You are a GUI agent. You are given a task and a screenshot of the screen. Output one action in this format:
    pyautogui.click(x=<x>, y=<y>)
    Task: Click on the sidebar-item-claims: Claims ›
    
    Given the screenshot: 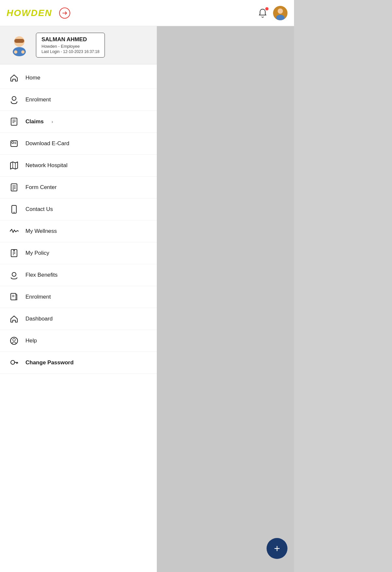 What is the action you would take?
    pyautogui.click(x=78, y=122)
    